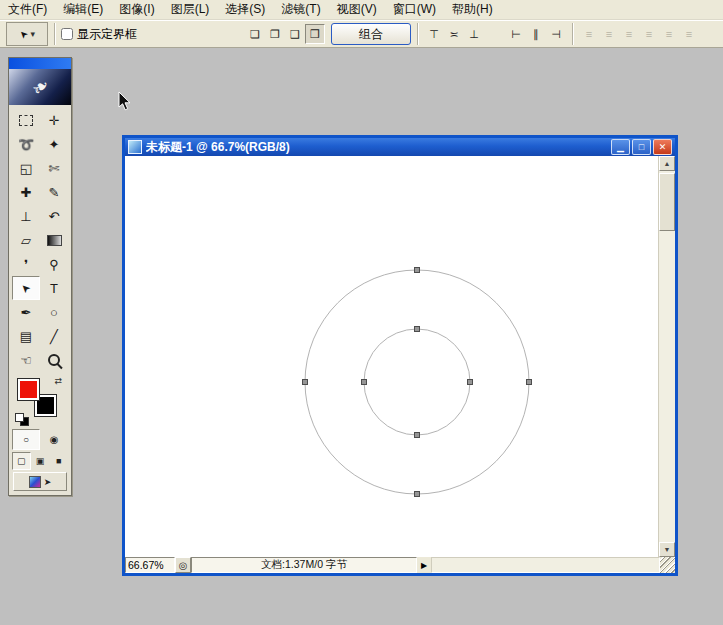  I want to click on fullscreen-button: ■, so click(58, 461).